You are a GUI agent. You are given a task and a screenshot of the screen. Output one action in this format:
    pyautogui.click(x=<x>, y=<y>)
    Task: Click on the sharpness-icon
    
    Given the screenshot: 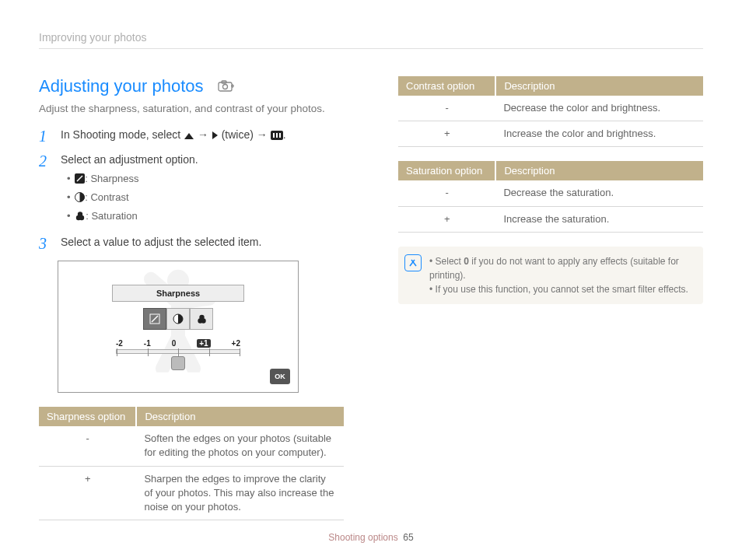 What is the action you would take?
    pyautogui.click(x=79, y=180)
    